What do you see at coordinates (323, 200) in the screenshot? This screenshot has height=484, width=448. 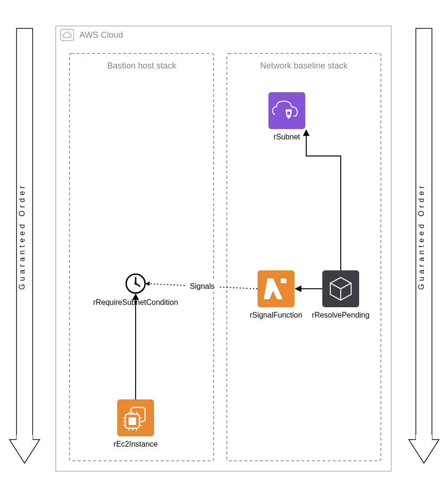 I see `edge-resolve-to-subnet` at bounding box center [323, 200].